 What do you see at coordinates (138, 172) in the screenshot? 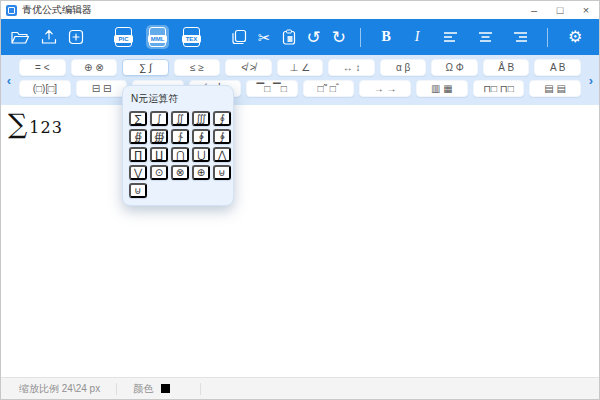
I see `symbol-logical-or-button: ⋁` at bounding box center [138, 172].